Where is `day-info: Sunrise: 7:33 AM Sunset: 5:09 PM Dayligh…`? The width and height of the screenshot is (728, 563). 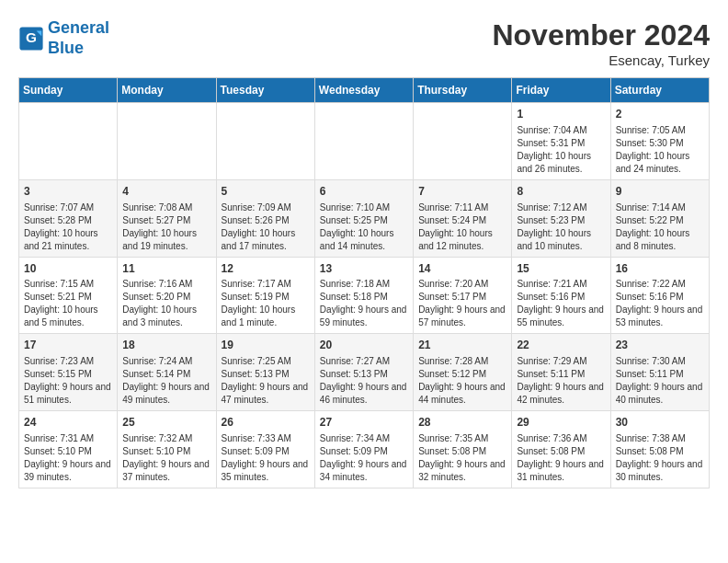 day-info: Sunrise: 7:33 AM Sunset: 5:09 PM Dayligh… is located at coordinates (266, 458).